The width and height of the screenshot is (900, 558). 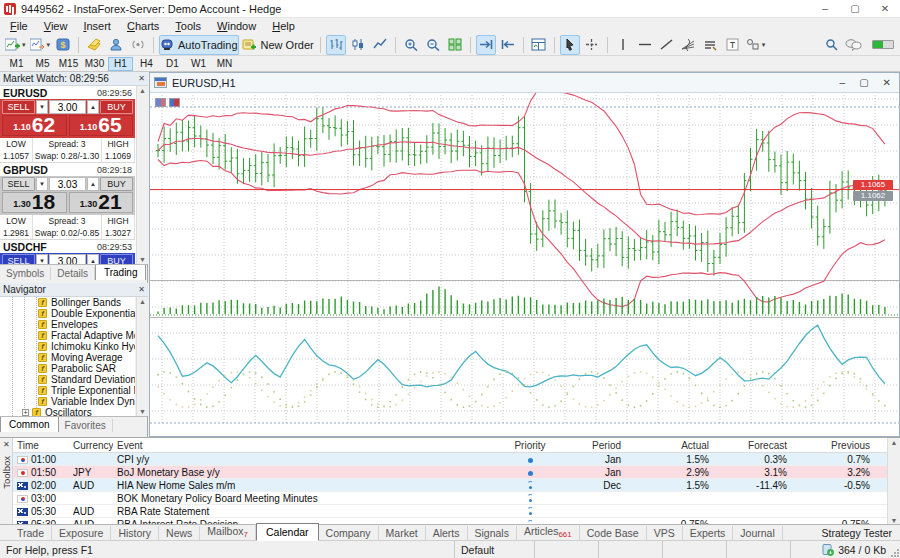 I want to click on navigator-item-fractal-adaptive-mo: fFractal Adaptive Mo, so click(x=68, y=336).